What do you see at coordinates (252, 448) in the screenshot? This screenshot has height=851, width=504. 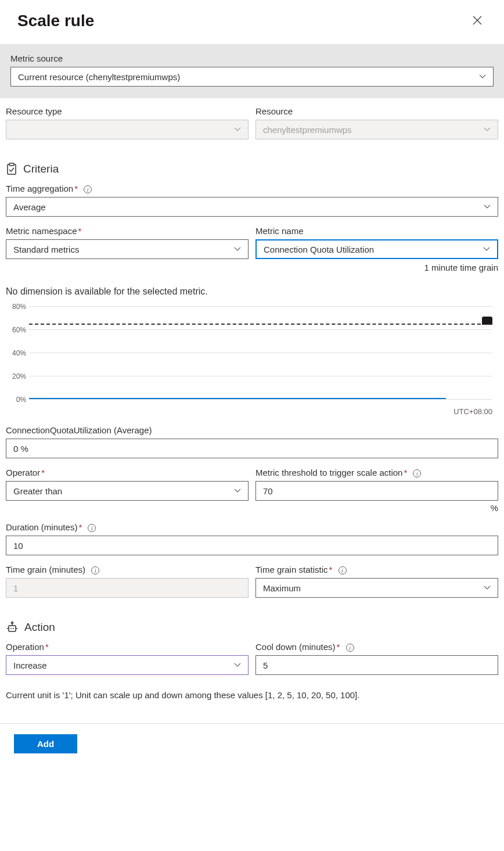 I see `current-metric-input: 0 %` at bounding box center [252, 448].